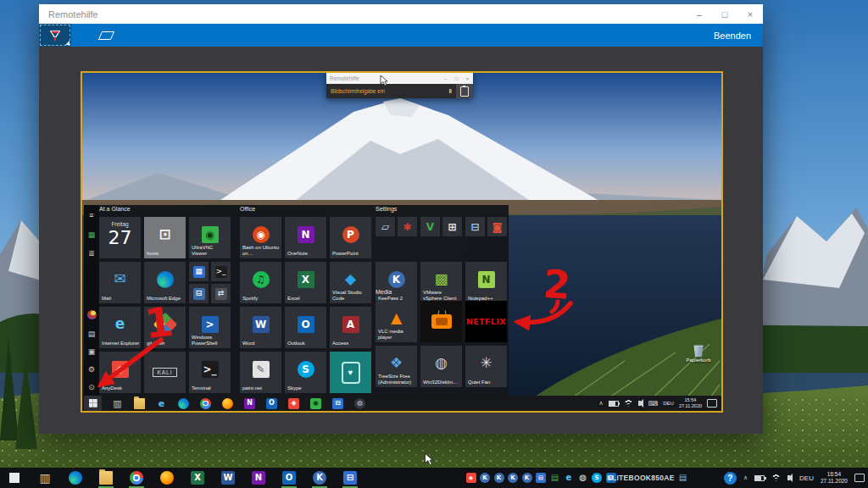 The image size is (868, 488). Describe the element at coordinates (431, 227) in the screenshot. I see `tile-v-tool: V` at that location.